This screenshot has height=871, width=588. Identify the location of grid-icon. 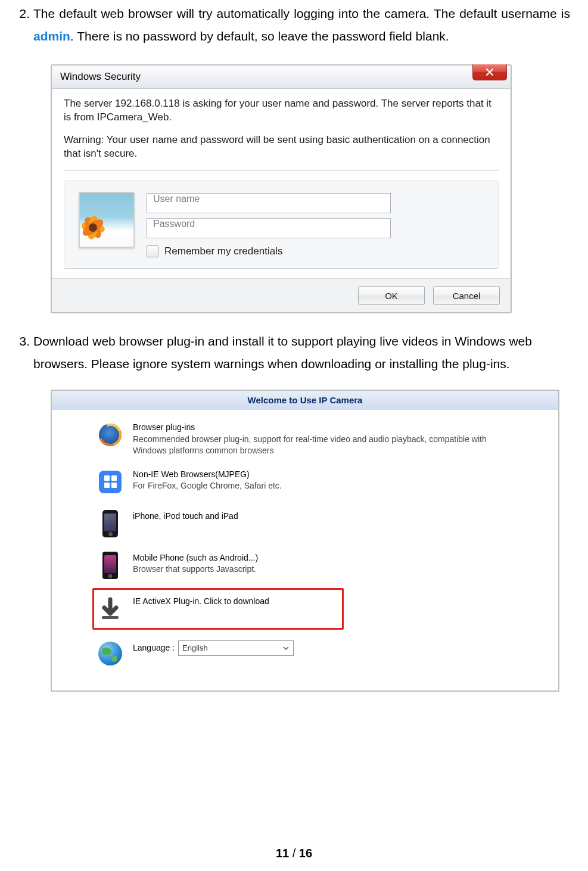
(110, 482).